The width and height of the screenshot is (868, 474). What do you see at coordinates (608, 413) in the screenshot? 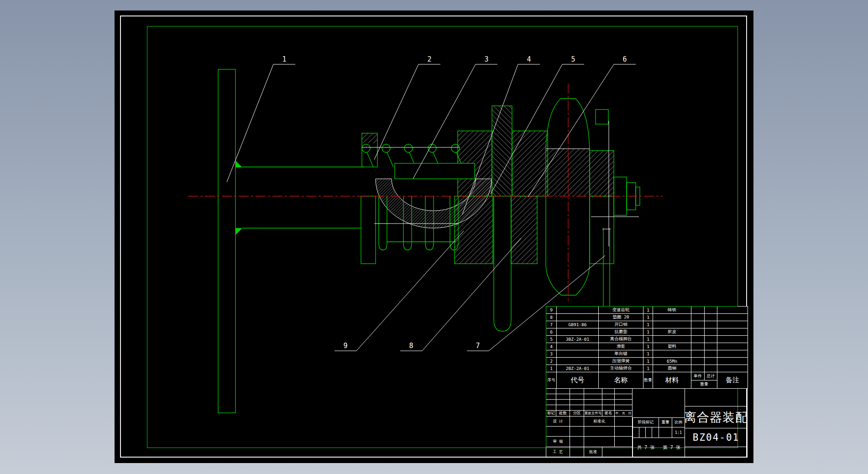
I see `revision-label: 签名` at bounding box center [608, 413].